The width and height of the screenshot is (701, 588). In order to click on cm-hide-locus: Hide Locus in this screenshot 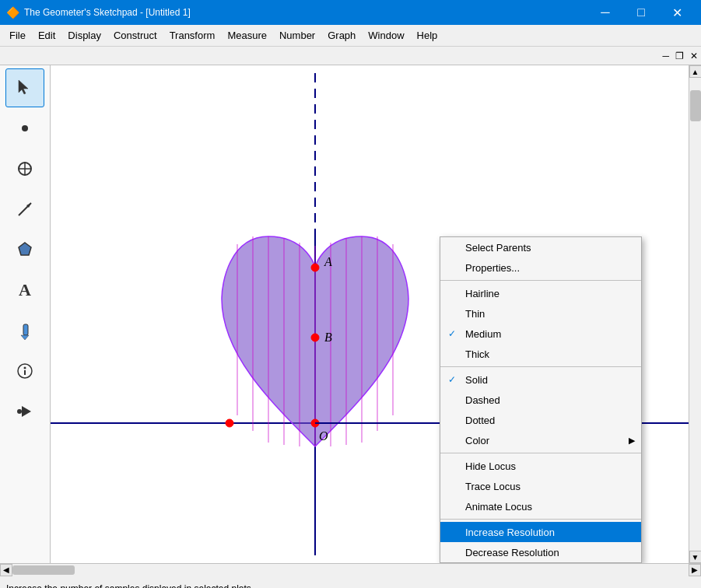, I will do `click(541, 466)`.